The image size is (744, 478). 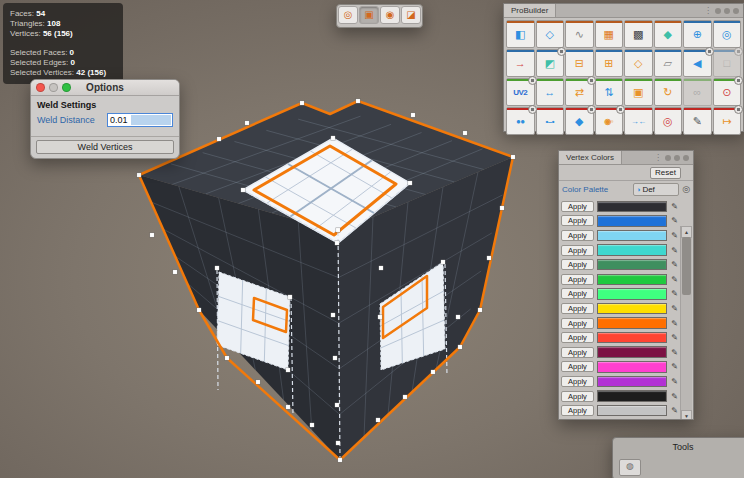 I want to click on collapse-vertices-button: →←, so click(x=638, y=121).